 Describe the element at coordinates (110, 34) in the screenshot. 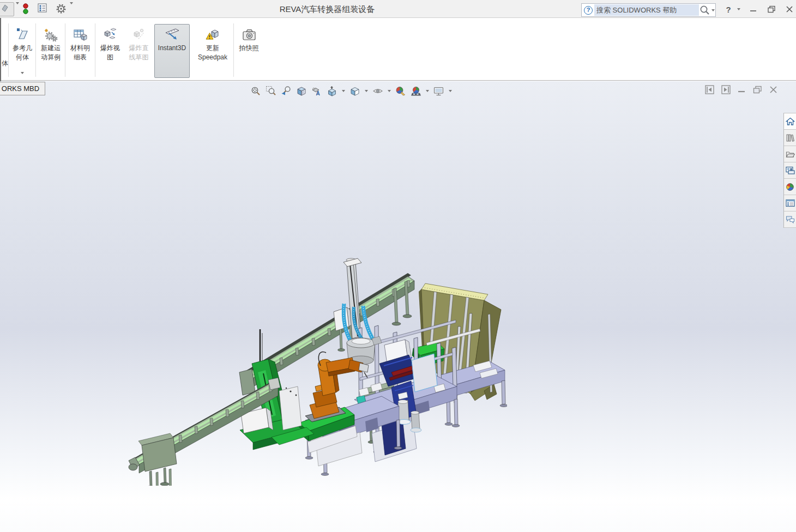

I see `exploded-view-icon` at that location.